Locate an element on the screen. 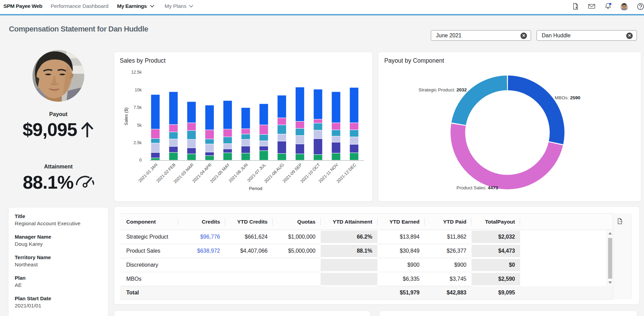  svg-text: Product Sales: 4473 is located at coordinates (477, 188).